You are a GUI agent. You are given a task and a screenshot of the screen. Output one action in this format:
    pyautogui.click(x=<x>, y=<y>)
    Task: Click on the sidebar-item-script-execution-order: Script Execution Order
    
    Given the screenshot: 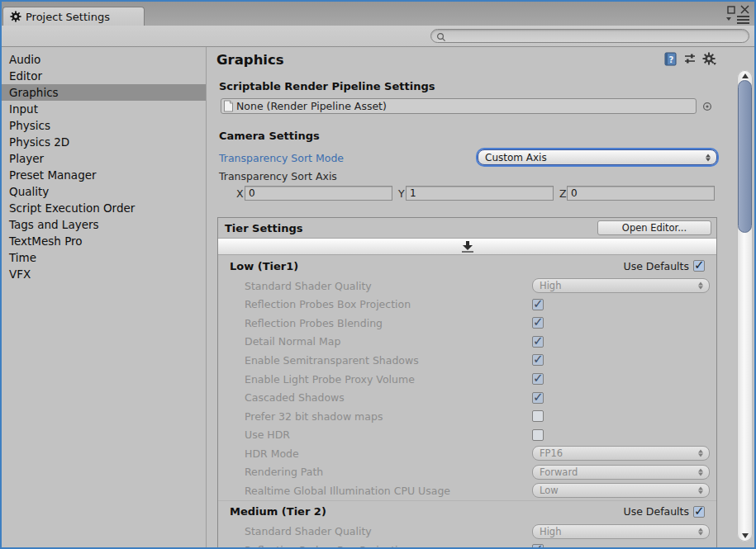 What is the action you would take?
    pyautogui.click(x=104, y=208)
    